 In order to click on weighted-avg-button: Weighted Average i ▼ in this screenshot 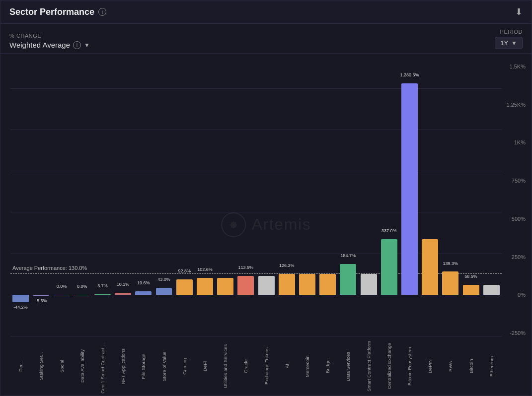, I will do `click(50, 45)`.